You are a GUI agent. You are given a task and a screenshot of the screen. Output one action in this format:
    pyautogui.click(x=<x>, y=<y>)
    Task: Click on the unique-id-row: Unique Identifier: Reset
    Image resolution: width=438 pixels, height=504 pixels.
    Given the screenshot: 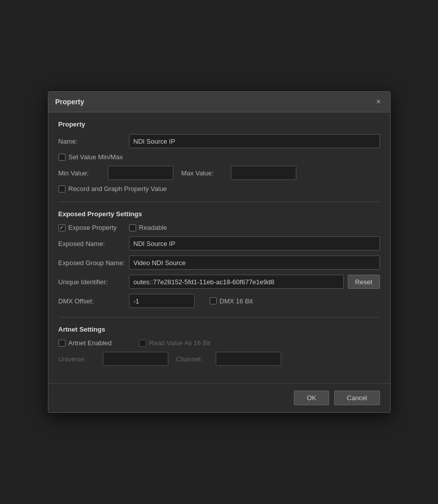 What is the action you would take?
    pyautogui.click(x=219, y=282)
    